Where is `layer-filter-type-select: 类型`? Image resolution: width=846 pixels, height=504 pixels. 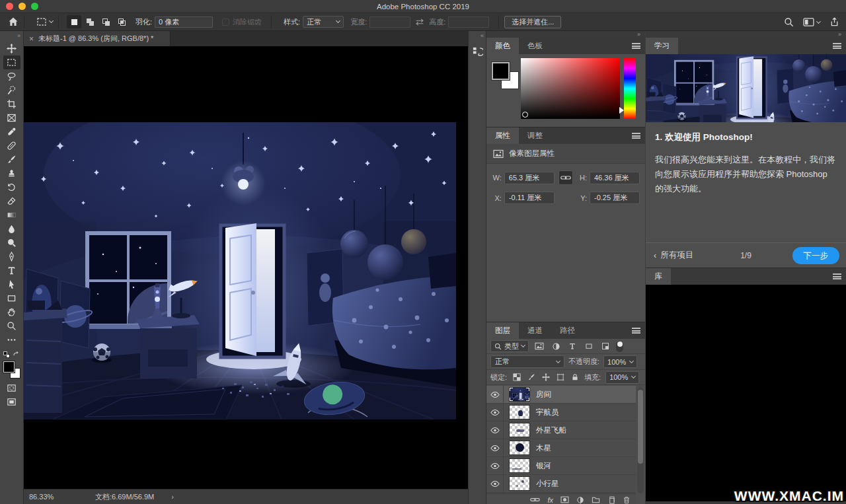
layer-filter-type-select: 类型 is located at coordinates (510, 346).